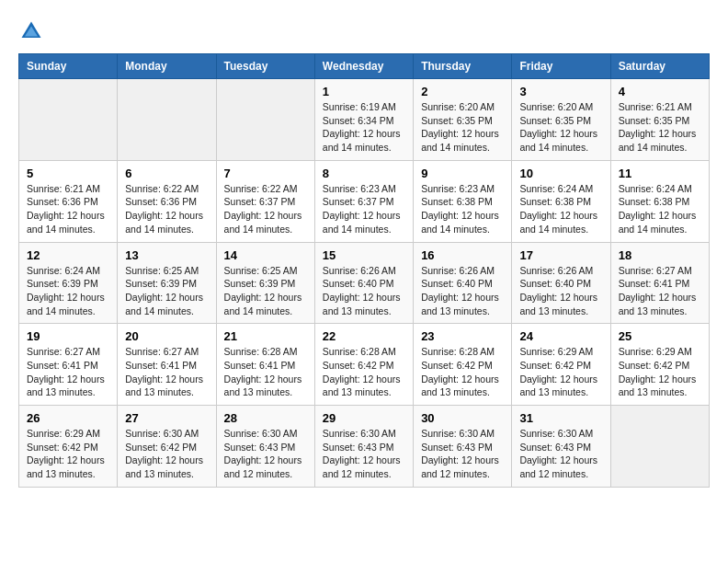 This screenshot has height=563, width=728. I want to click on day-number: 29, so click(364, 418).